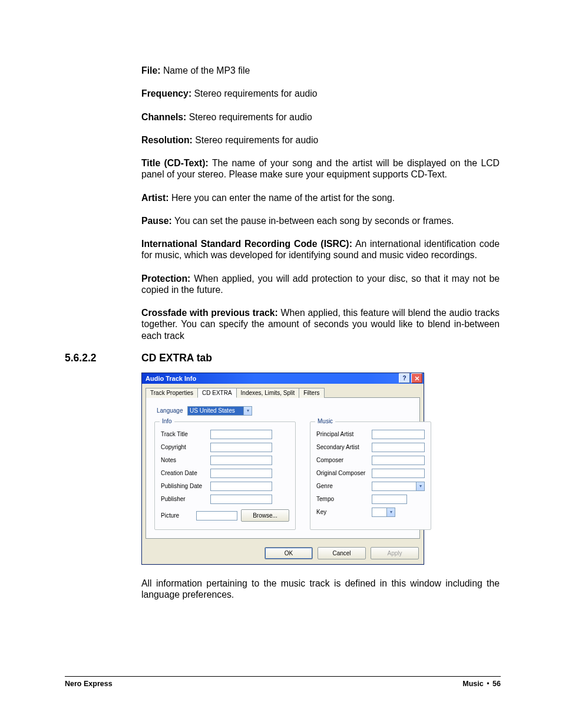  What do you see at coordinates (242, 473) in the screenshot?
I see `creation-date-input` at bounding box center [242, 473].